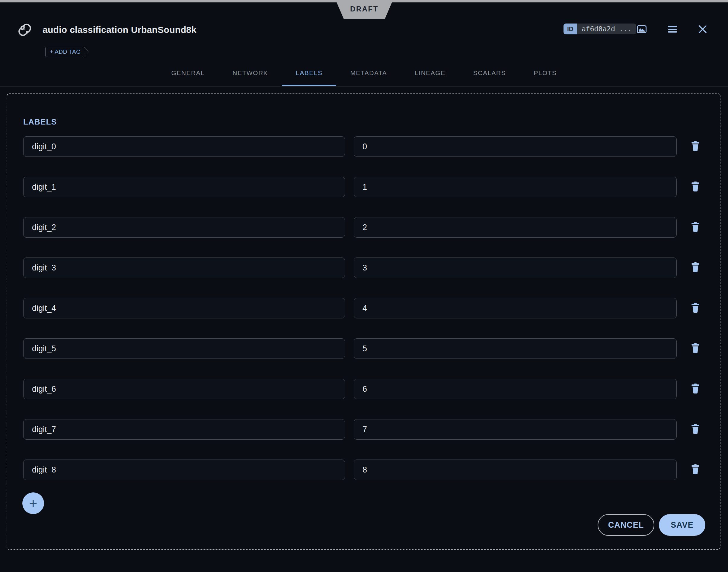  I want to click on labels-section-heading: LABELS, so click(40, 122).